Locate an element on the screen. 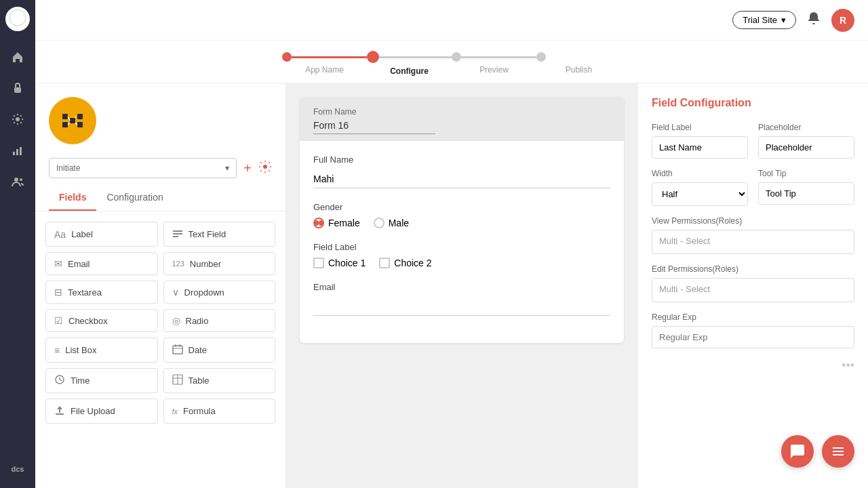 The image size is (868, 488). field-radio-text: Radio is located at coordinates (197, 321).